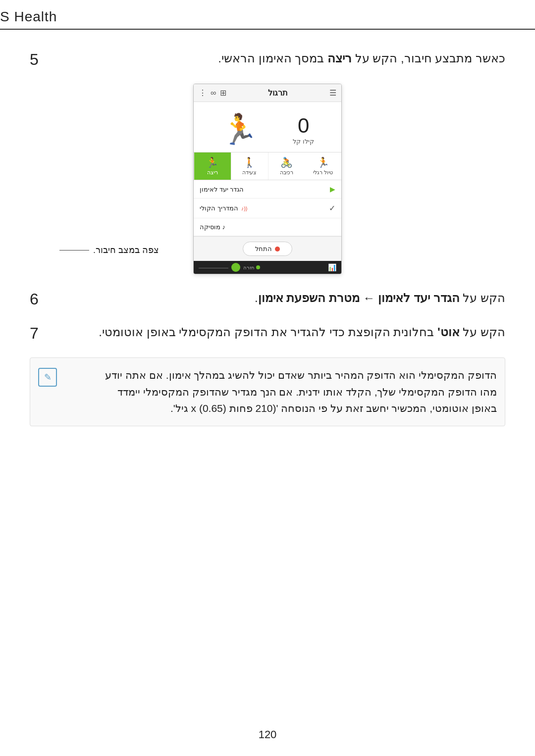 This screenshot has height=756, width=535. Describe the element at coordinates (281, 332) in the screenshot. I see `step-7-text: הקש על אוט' בחלונית הקופצת כדי להגדיר את…` at that location.